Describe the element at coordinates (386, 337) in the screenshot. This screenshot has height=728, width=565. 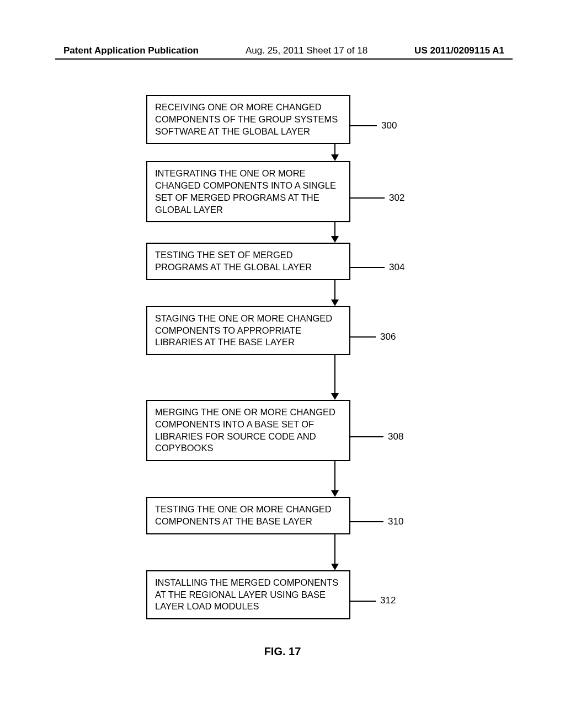
I see `reference-number: 306` at that location.